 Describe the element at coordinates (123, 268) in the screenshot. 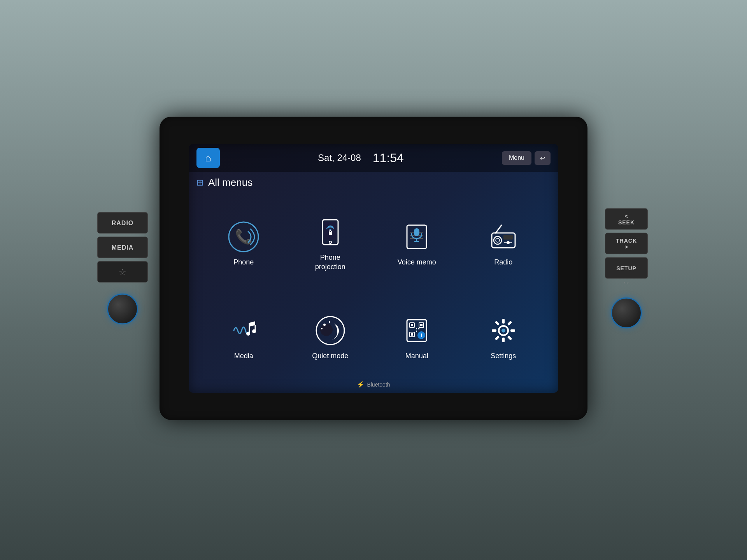

I see `left-panel: RADIO MEDIA ☆` at that location.